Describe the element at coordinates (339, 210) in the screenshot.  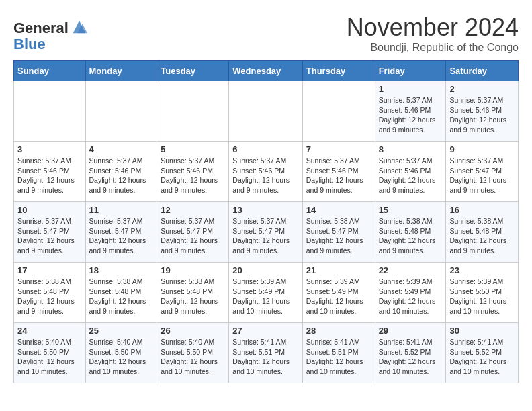
I see `day-number: 14` at that location.